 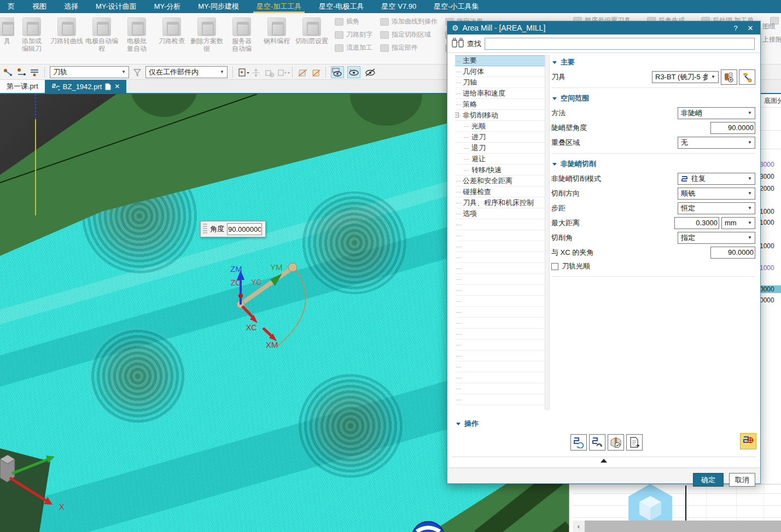 I want to click on method-dropdown: 非陡峭▼, so click(x=716, y=113).